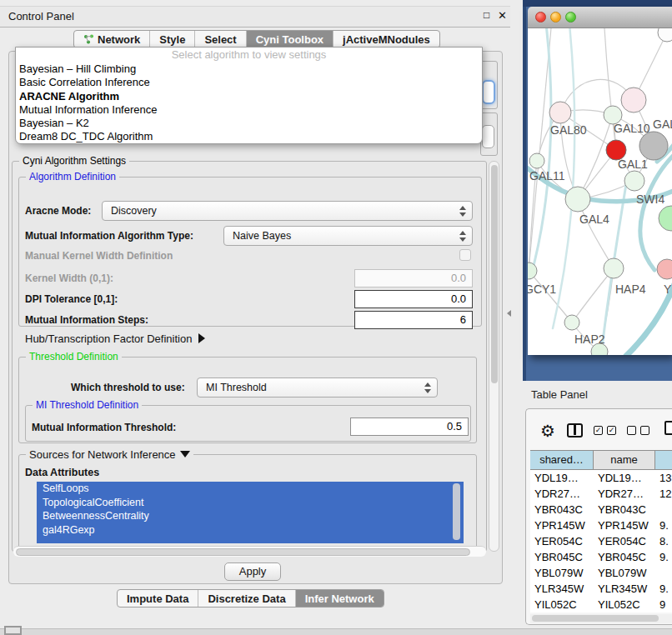  What do you see at coordinates (250, 530) in the screenshot?
I see `list-item: gal4RGexp` at bounding box center [250, 530].